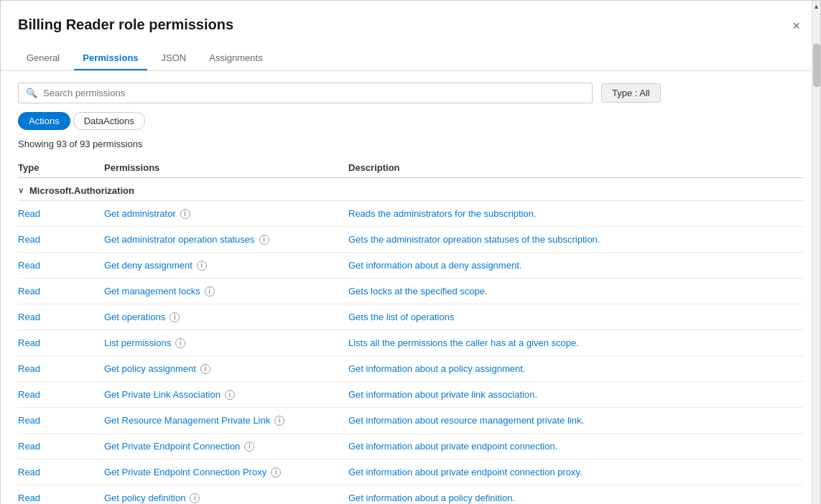 This screenshot has width=821, height=504. Describe the element at coordinates (236, 59) in the screenshot. I see `tab-assignments: Assignments` at that location.